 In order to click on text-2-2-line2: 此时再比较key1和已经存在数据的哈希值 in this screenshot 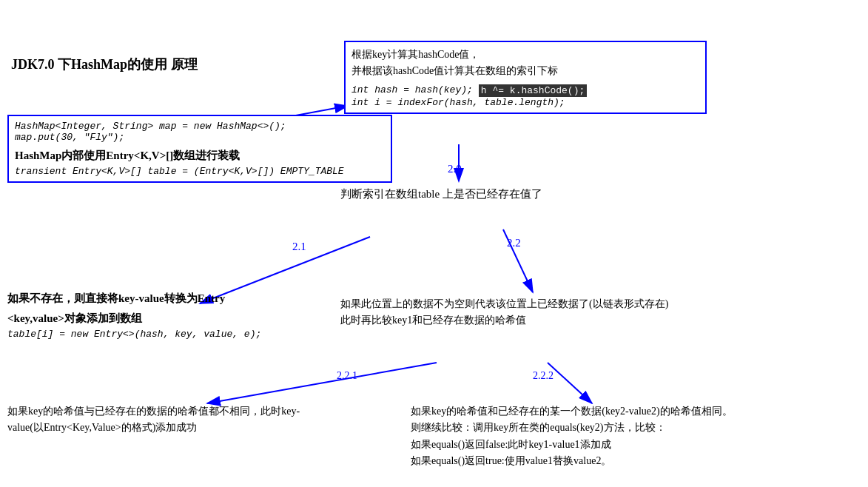, I will do `click(505, 320)`.